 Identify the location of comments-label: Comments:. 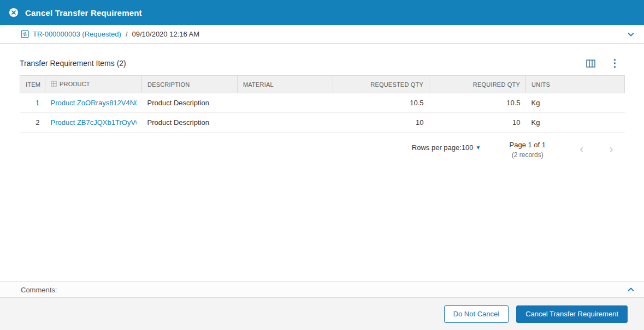
(39, 290).